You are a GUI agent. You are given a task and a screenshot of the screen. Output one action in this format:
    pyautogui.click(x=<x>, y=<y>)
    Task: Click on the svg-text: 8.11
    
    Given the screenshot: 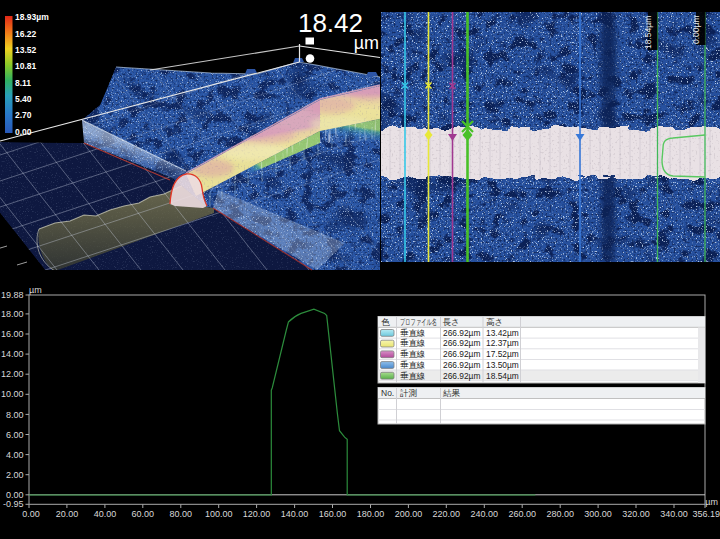 What is the action you would take?
    pyautogui.click(x=23, y=83)
    